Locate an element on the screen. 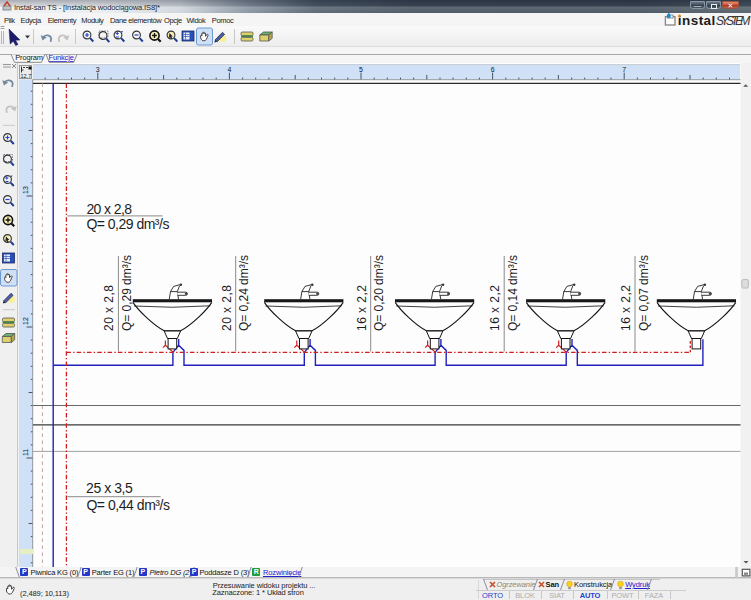  svg-text: Q= 0,24 dm³/s is located at coordinates (244, 293).